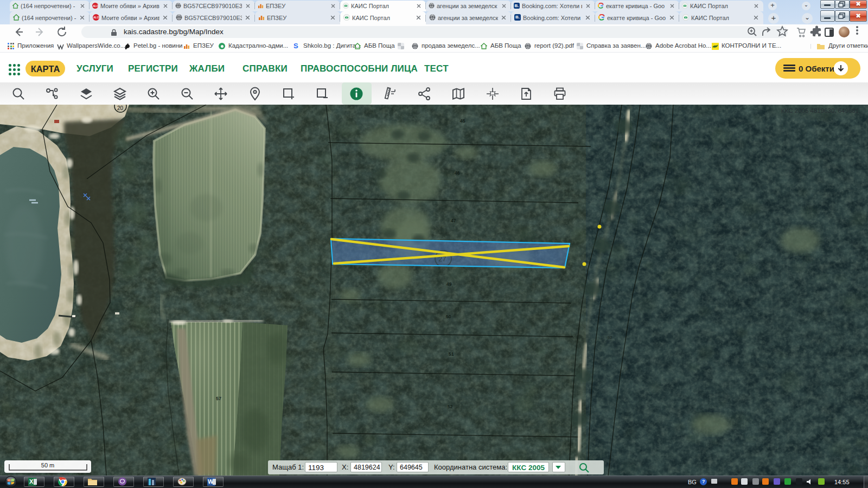 This screenshot has height=488, width=868. What do you see at coordinates (120, 108) in the screenshot?
I see `svg-text: 20` at bounding box center [120, 108].